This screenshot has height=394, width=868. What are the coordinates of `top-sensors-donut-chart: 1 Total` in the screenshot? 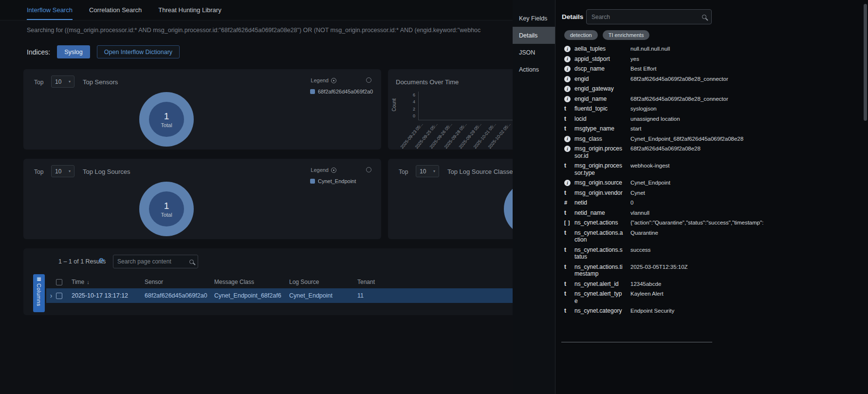 It's located at (166, 119).